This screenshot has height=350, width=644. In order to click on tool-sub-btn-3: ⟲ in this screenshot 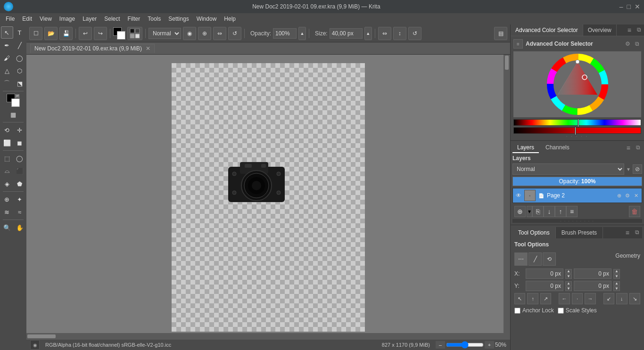, I will do `click(549, 259)`.